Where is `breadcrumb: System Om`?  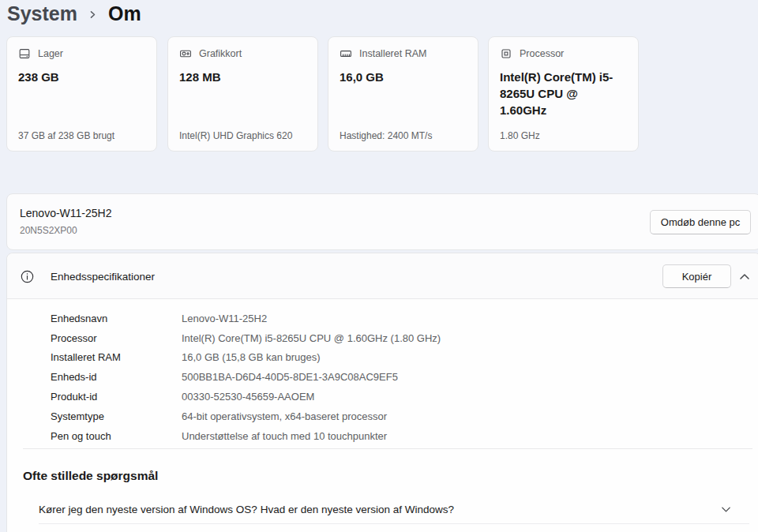
breadcrumb: System Om is located at coordinates (74, 13).